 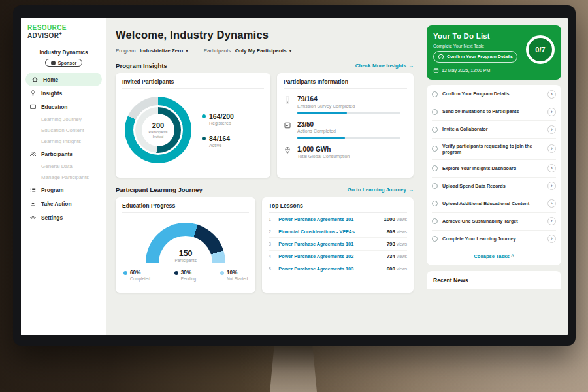 I want to click on education-legend: 60% Completed 30% Pending 10% Not Starte…, so click(x=186, y=272).